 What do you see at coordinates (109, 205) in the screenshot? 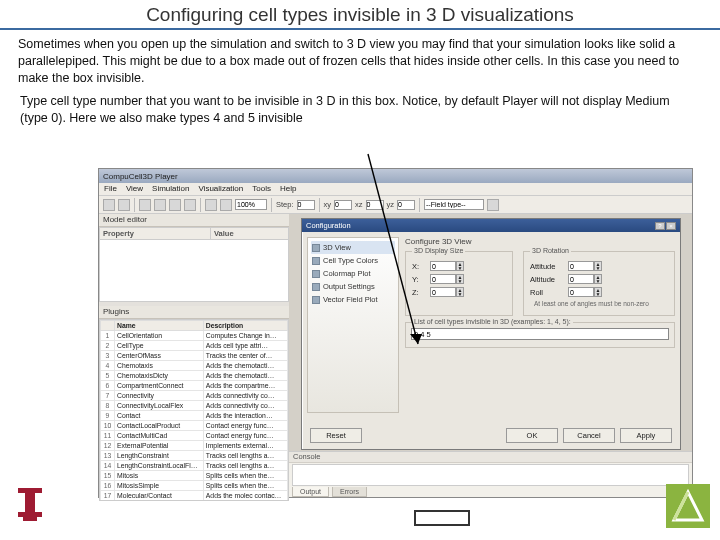
I see `open-icon` at bounding box center [109, 205].